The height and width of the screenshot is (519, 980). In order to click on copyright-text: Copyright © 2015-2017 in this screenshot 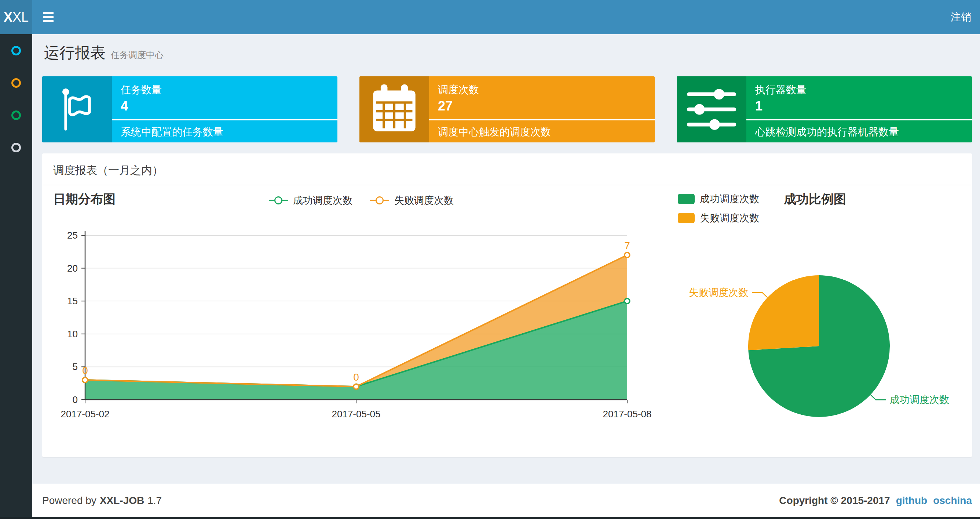, I will do `click(835, 500)`.